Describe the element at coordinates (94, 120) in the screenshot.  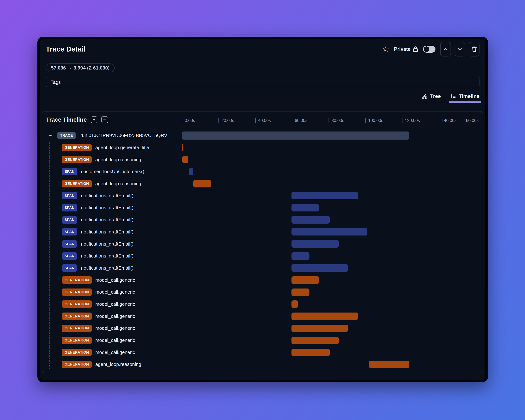
I see `expand-all-button: +` at that location.